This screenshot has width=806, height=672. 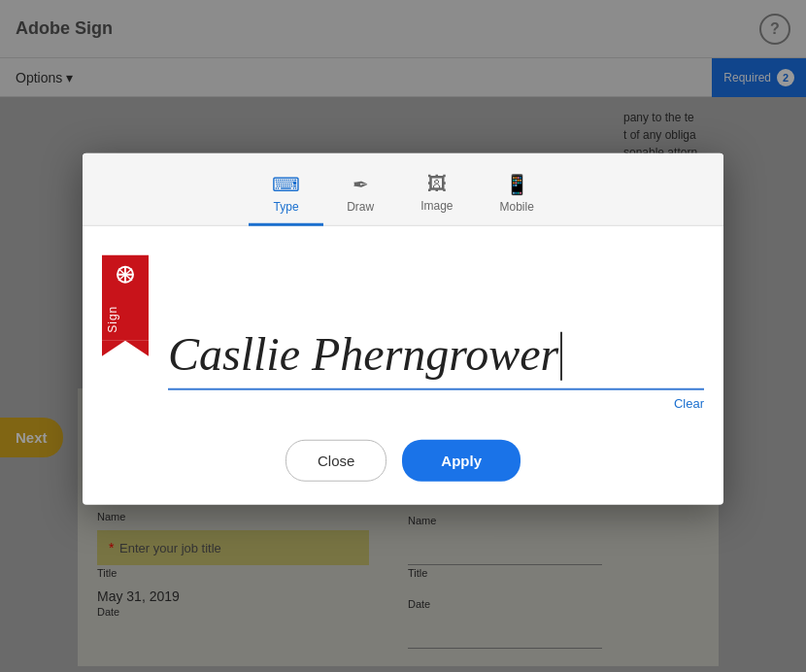 What do you see at coordinates (517, 196) in the screenshot?
I see `tab-mobile: 📱 Mobile` at bounding box center [517, 196].